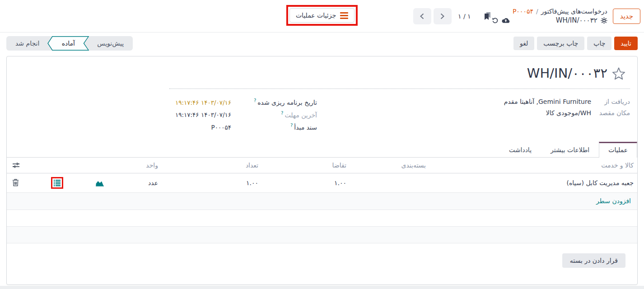 This screenshot has height=289, width=644. Describe the element at coordinates (618, 150) in the screenshot. I see `tab-operations: عملیات` at that location.